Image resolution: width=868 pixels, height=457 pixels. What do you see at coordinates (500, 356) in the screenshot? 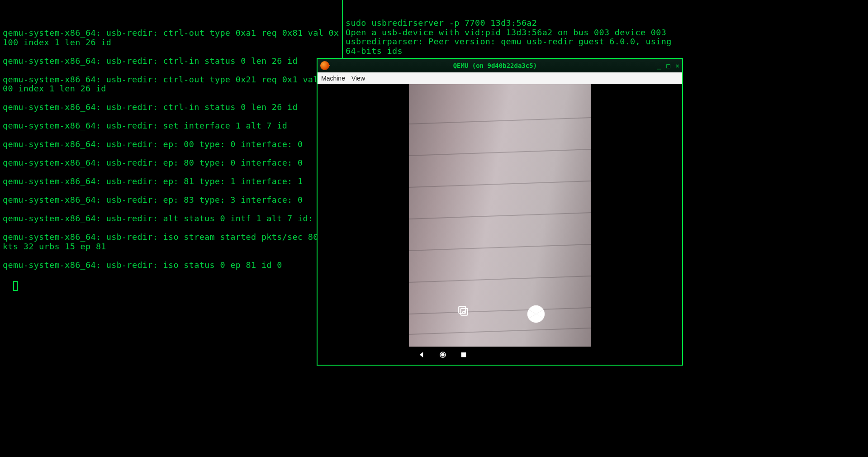
I see `android-navbar` at bounding box center [500, 356].